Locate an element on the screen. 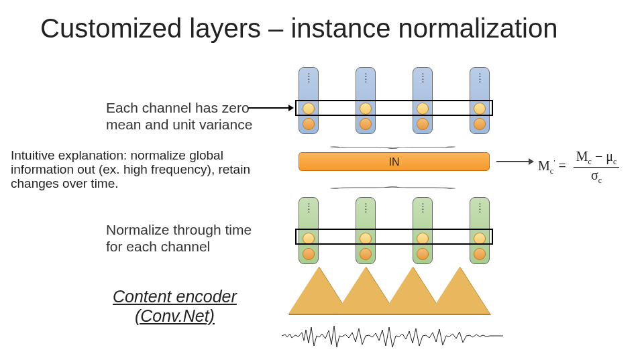  waveform-icon is located at coordinates (392, 336).